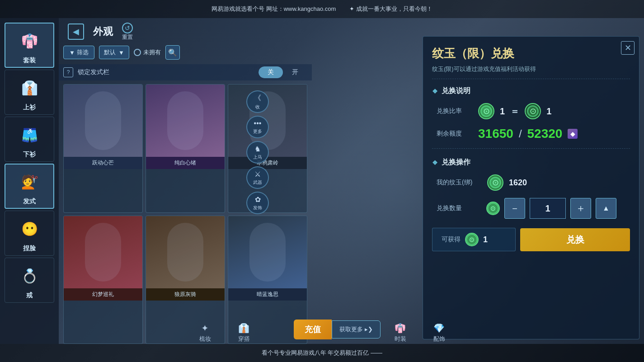 The height and width of the screenshot is (362, 644). What do you see at coordinates (456, 163) in the screenshot?
I see `exchange-op-label: 兑换操作` at bounding box center [456, 163].